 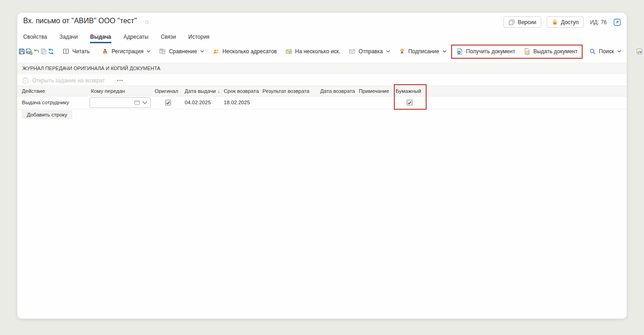 What do you see at coordinates (66, 51) in the screenshot?
I see `book-icon` at bounding box center [66, 51].